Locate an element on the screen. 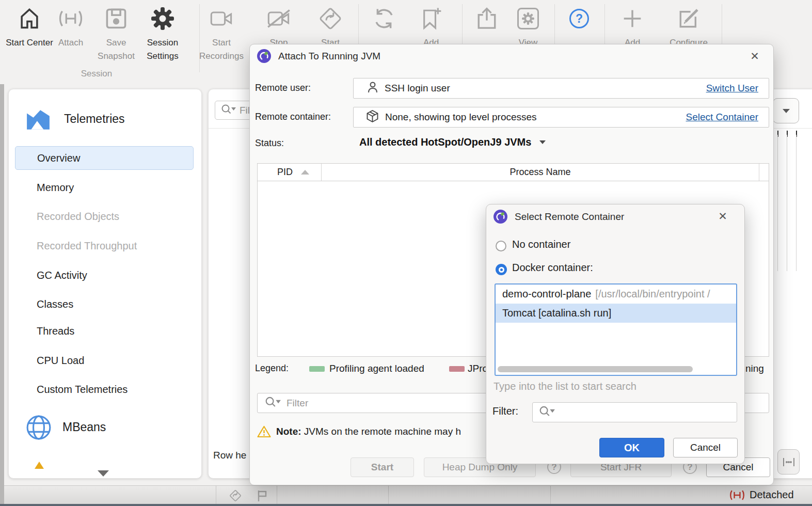  toolbar-attach: Attach is located at coordinates (71, 27).